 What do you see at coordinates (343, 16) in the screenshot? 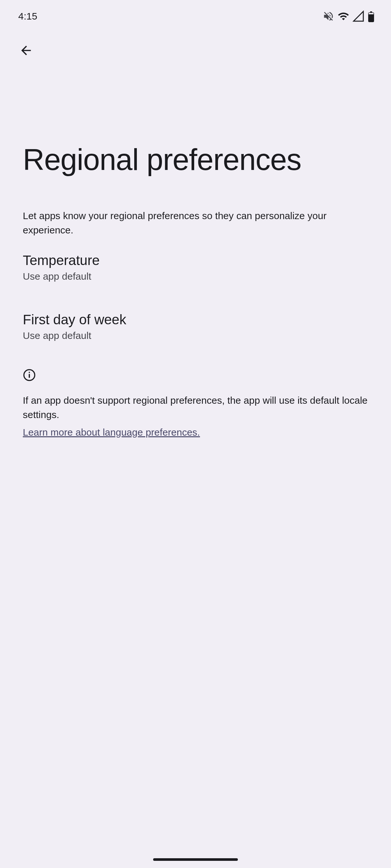
I see `wifi-icon` at bounding box center [343, 16].